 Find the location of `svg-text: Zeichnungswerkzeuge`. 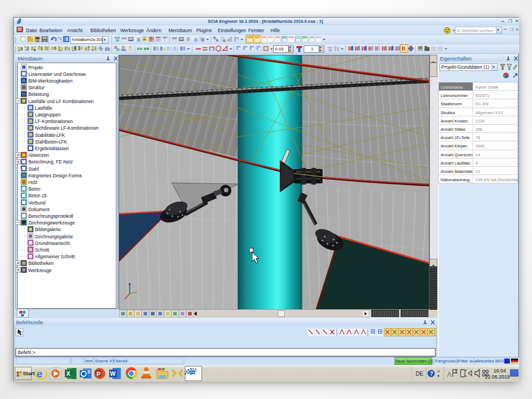

svg-text: Zeichnungswerkzeuge is located at coordinates (52, 223).